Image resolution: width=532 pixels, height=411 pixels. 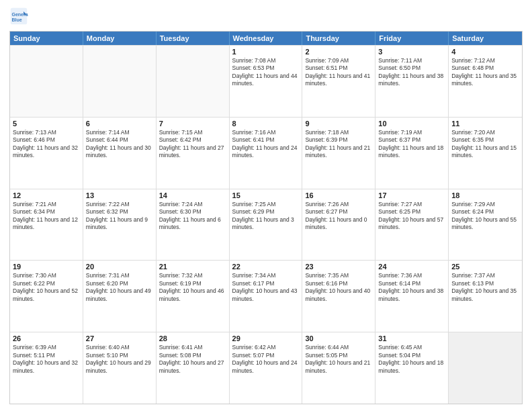 What do you see at coordinates (412, 81) in the screenshot?
I see `cal-cell-0-5: 3Sunrise: 7:11 AM Sunset: 6:50 PM Daylig…` at bounding box center [412, 81].